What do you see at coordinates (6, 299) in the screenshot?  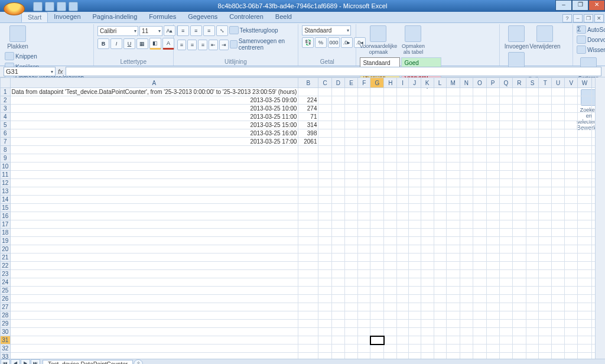 I see `row-header: 26` at bounding box center [6, 299].